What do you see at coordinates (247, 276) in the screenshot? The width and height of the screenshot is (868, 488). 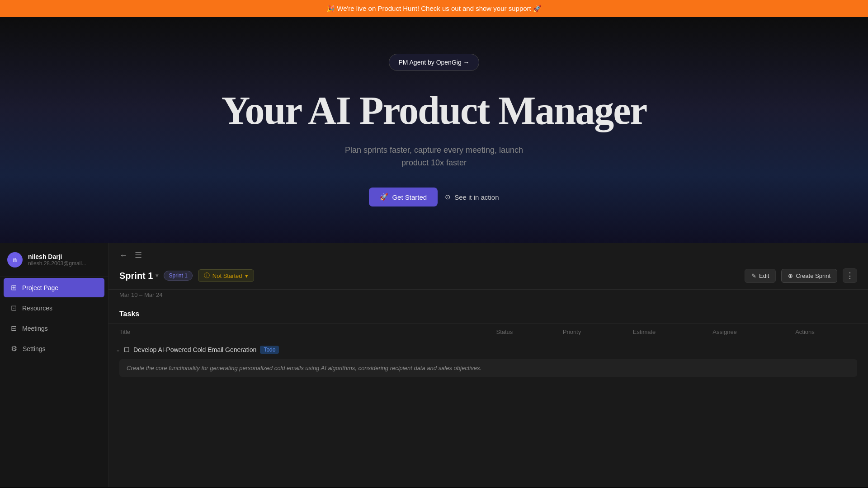 I see `status-chevron-icon: ▾` at bounding box center [247, 276].